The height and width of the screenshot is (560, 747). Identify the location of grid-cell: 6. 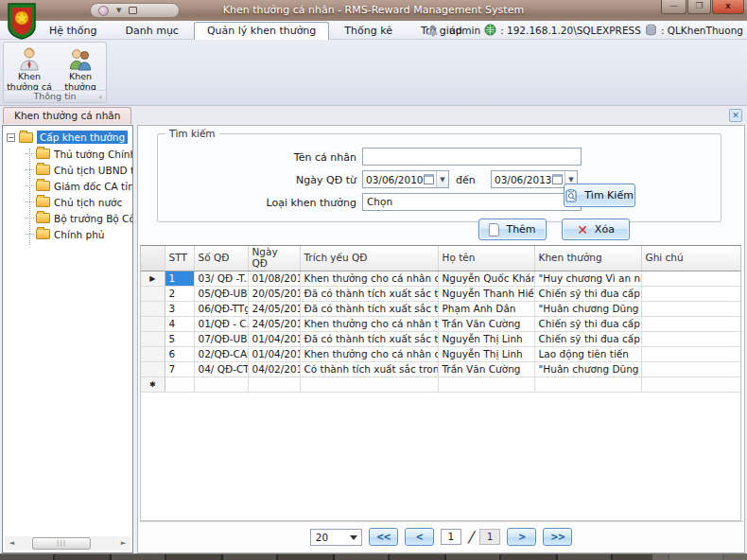
(180, 354).